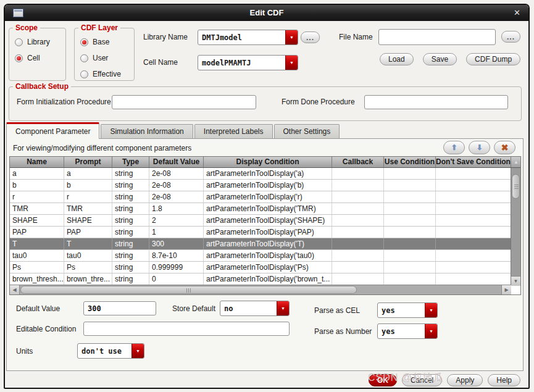 The height and width of the screenshot is (392, 534). I want to click on library-browse-button: ..., so click(310, 37).